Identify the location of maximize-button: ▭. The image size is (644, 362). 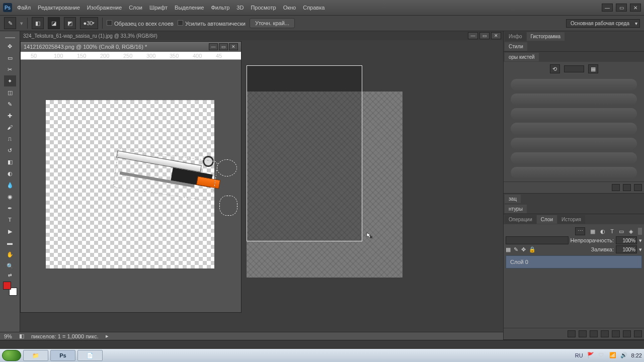
(621, 8).